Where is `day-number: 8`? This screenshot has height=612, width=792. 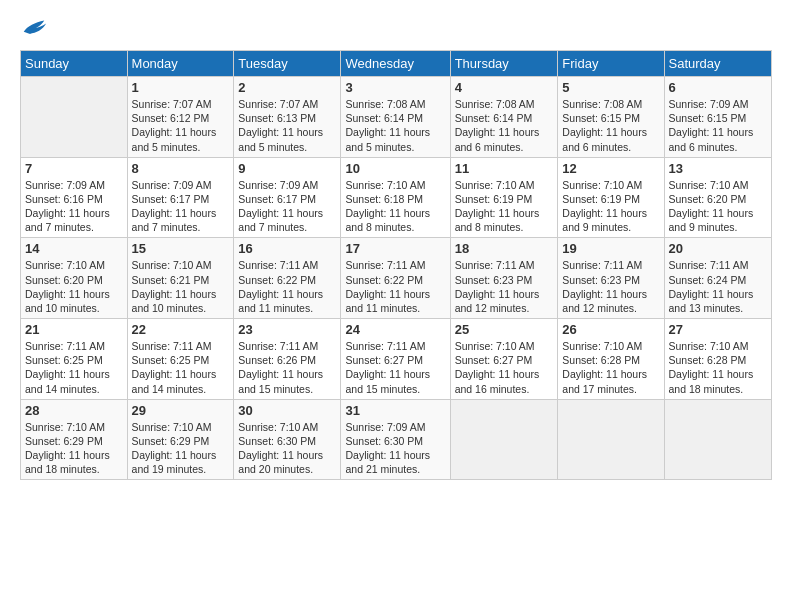 day-number: 8 is located at coordinates (181, 168).